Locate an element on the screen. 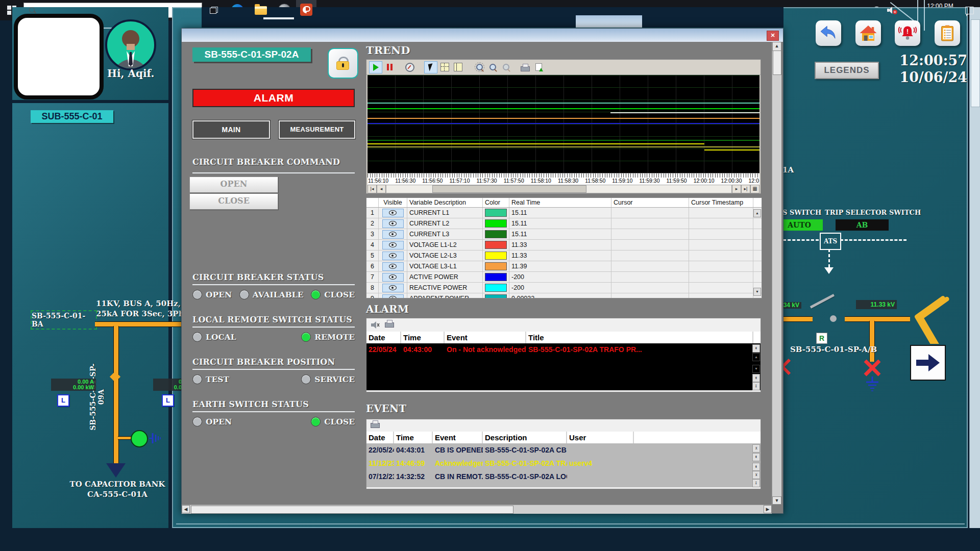 Image resolution: width=980 pixels, height=551 pixels. trend-export-button is located at coordinates (538, 67).